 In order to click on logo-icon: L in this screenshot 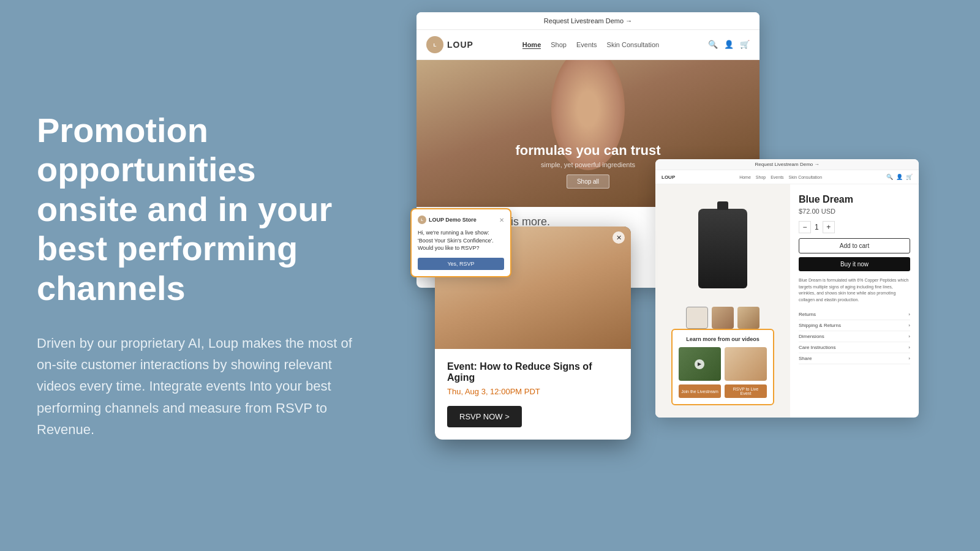, I will do `click(435, 45)`.